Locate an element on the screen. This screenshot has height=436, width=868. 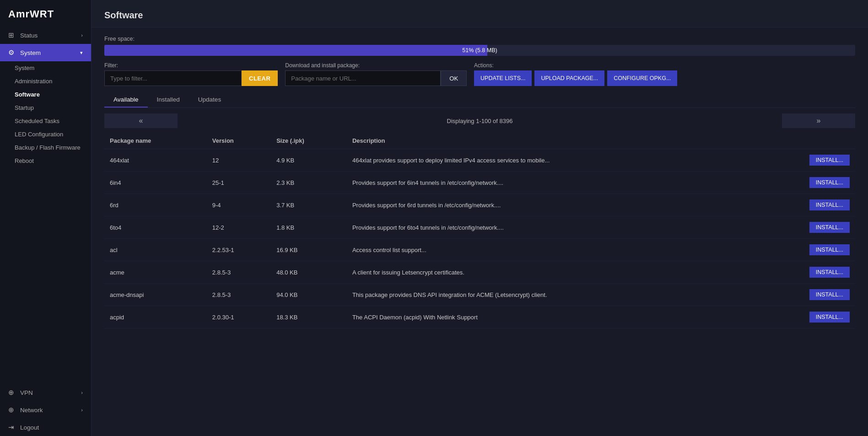
prev-page-button: « is located at coordinates (141, 121).